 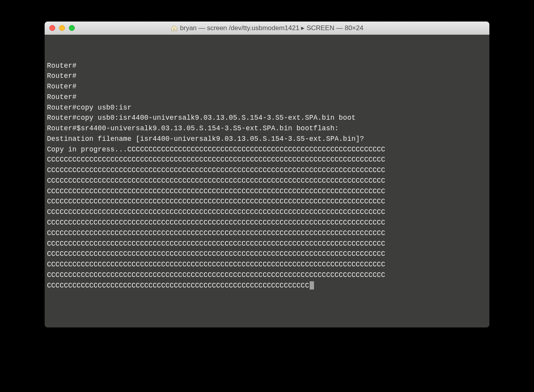 I want to click on minimize-button, so click(x=62, y=28).